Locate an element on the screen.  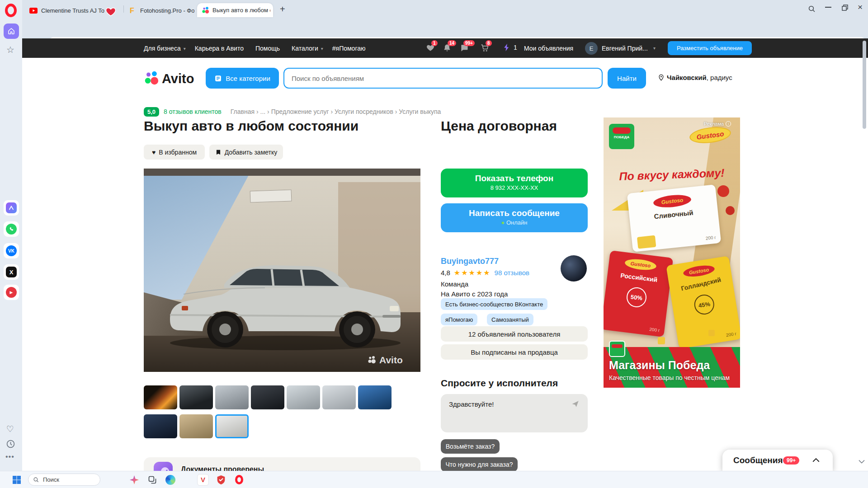
avito-wordmark: Avito is located at coordinates (178, 79).